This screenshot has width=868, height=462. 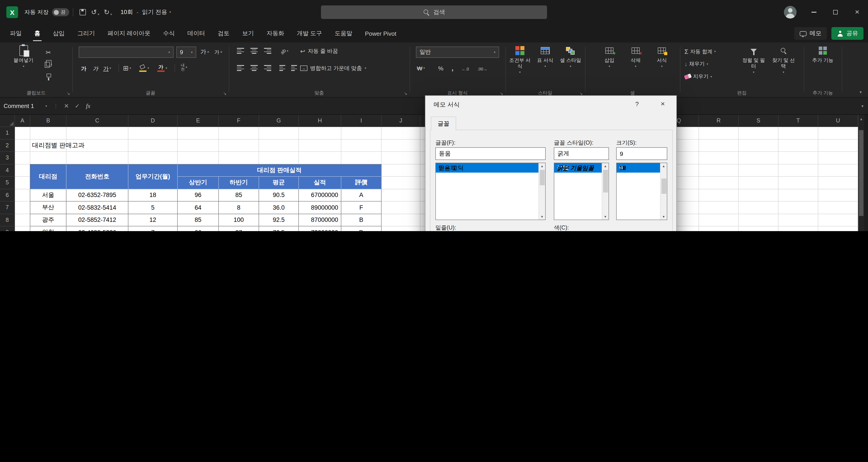 What do you see at coordinates (443, 123) in the screenshot?
I see `tab-font: 글꼴` at bounding box center [443, 123].